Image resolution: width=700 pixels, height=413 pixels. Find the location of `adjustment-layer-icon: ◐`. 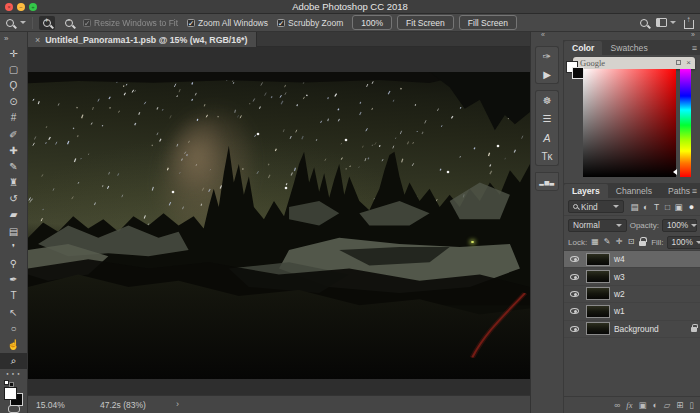

adjustment-layer-icon: ◐ is located at coordinates (656, 405).